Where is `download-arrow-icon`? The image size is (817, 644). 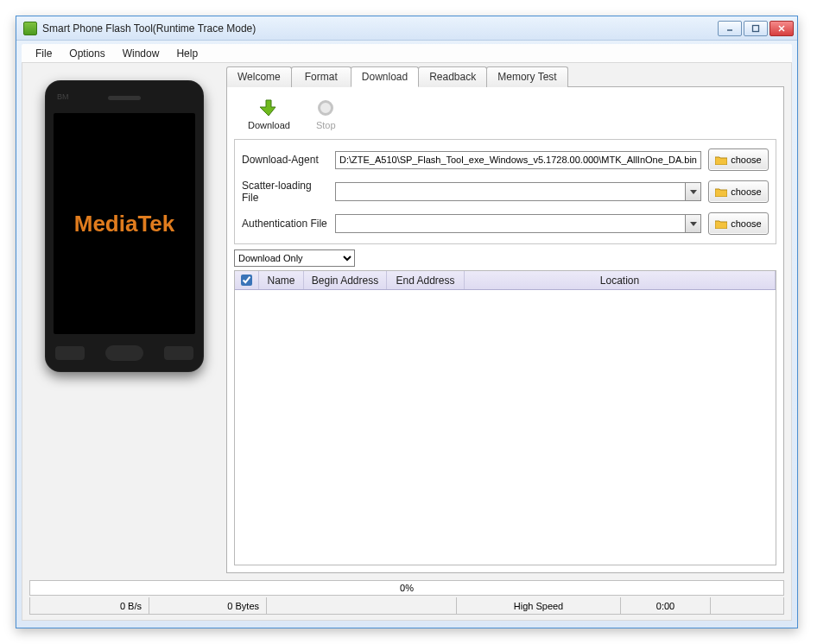 download-arrow-icon is located at coordinates (269, 108).